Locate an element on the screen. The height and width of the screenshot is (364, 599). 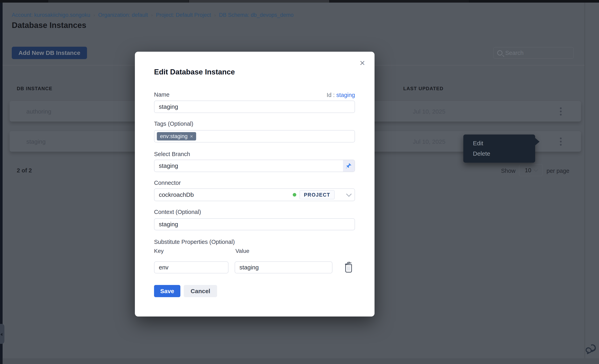
connector-label: Connector is located at coordinates (167, 183).